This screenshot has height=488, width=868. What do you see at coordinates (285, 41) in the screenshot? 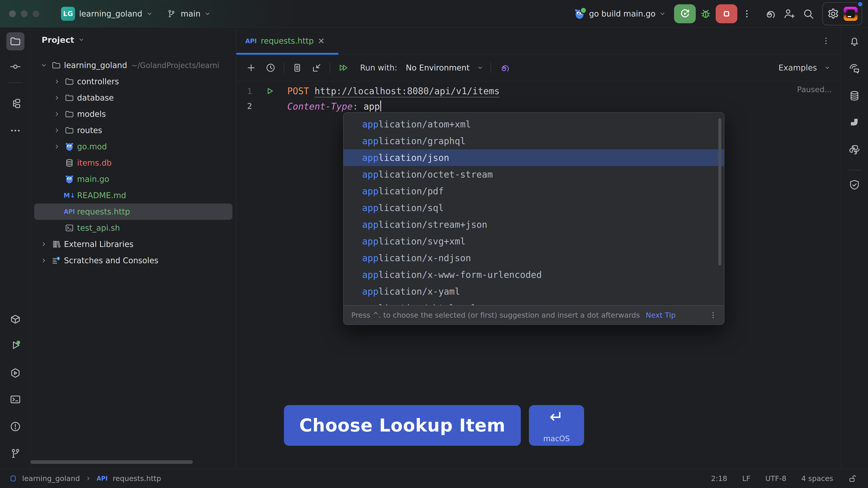
I see `tab-requests-http: API requests.http ✕` at bounding box center [285, 41].